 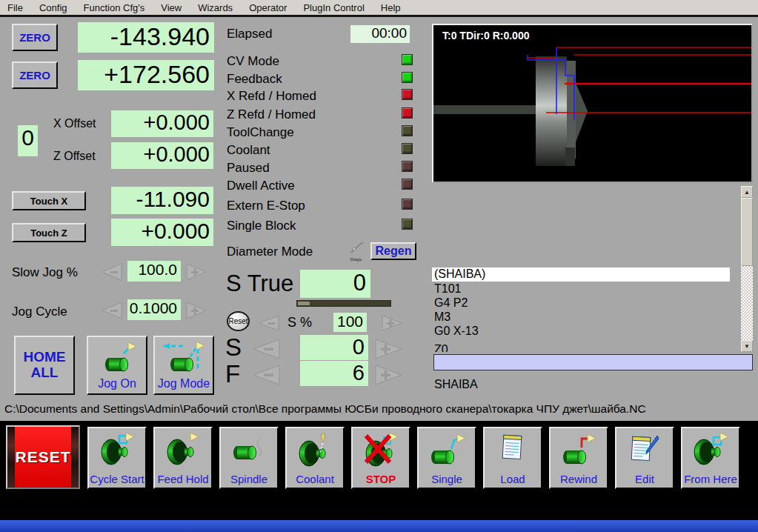 I want to click on feed-hold-label: Feed Hold, so click(x=182, y=479).